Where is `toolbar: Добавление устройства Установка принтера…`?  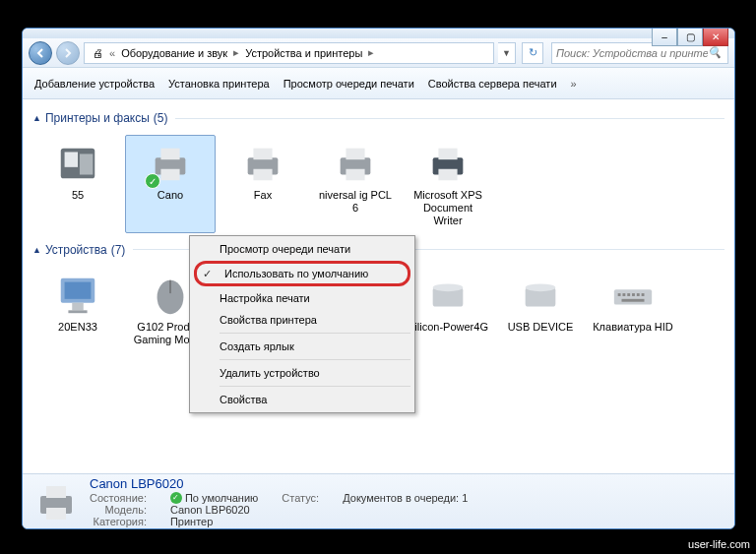 toolbar: Добавление устройства Установка принтера… is located at coordinates (378, 84).